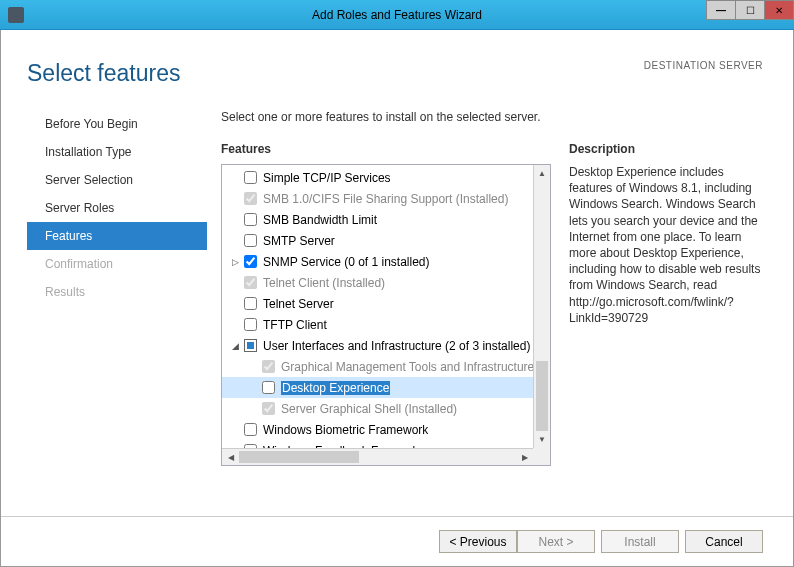  I want to click on app-icon, so click(16, 15).